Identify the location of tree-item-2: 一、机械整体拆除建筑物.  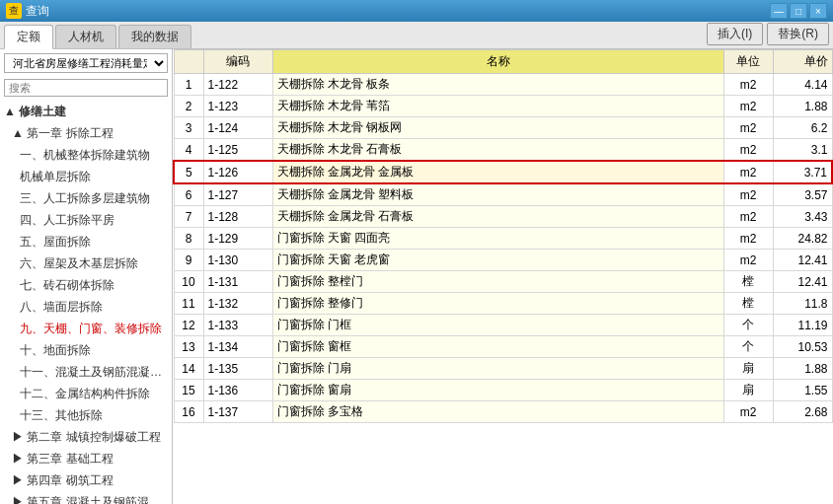
(86, 155).